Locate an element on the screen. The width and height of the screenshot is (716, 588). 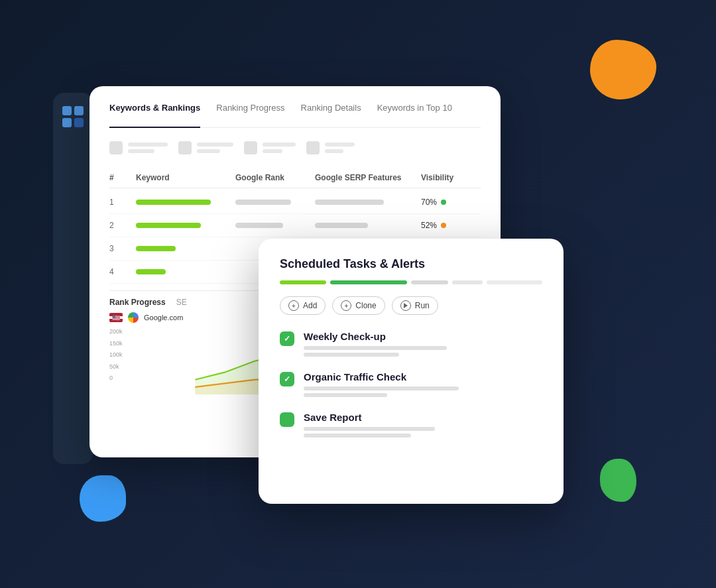
task-checkbox-1: ✓ is located at coordinates (287, 339).